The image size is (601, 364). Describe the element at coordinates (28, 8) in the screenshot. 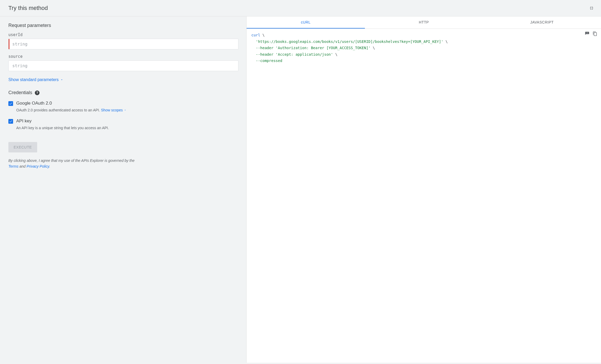

I see `page-title: Try this method` at that location.